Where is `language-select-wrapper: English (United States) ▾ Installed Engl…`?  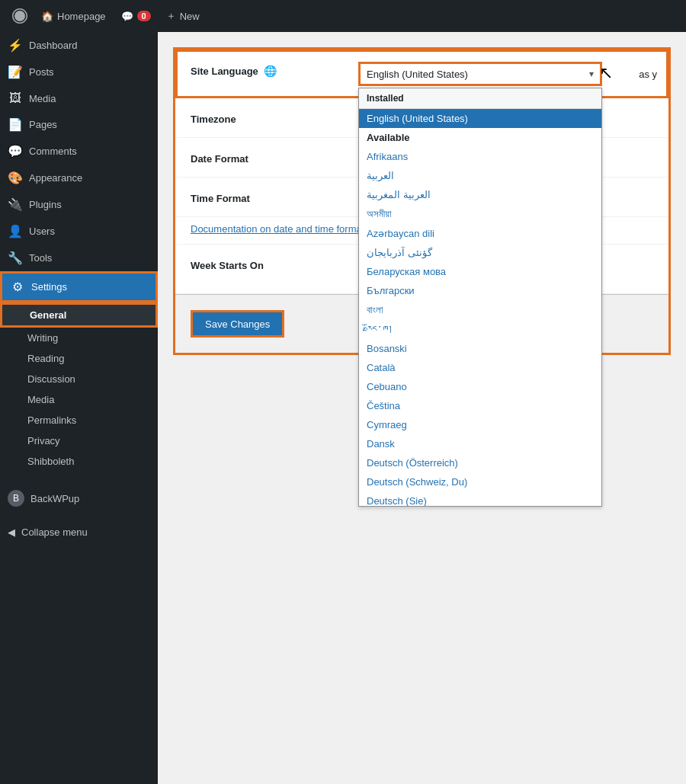
language-select-wrapper: English (United States) ▾ Installed Engl… is located at coordinates (480, 74).